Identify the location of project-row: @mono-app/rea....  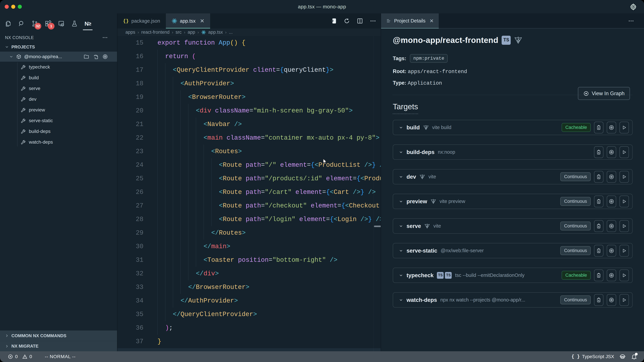
(58, 57).